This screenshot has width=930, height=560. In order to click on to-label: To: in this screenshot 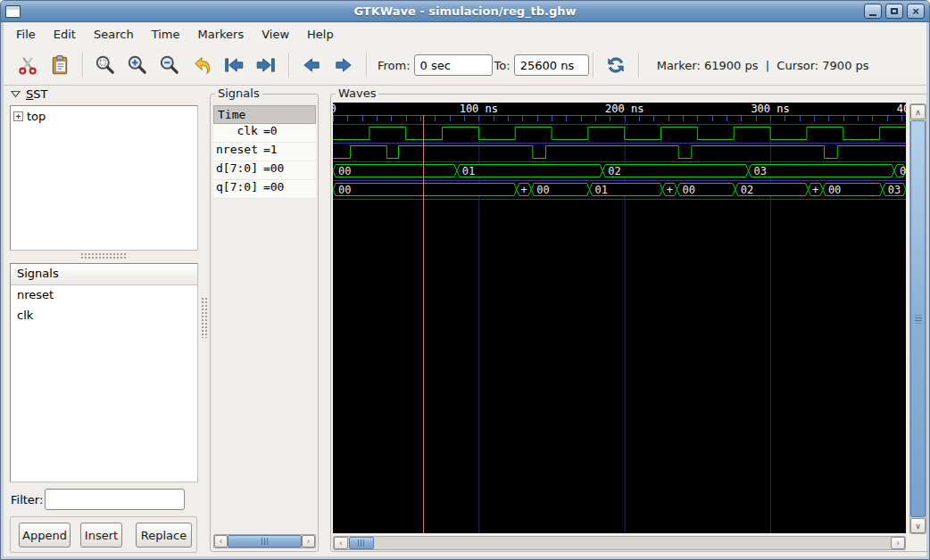, I will do `click(502, 66)`.